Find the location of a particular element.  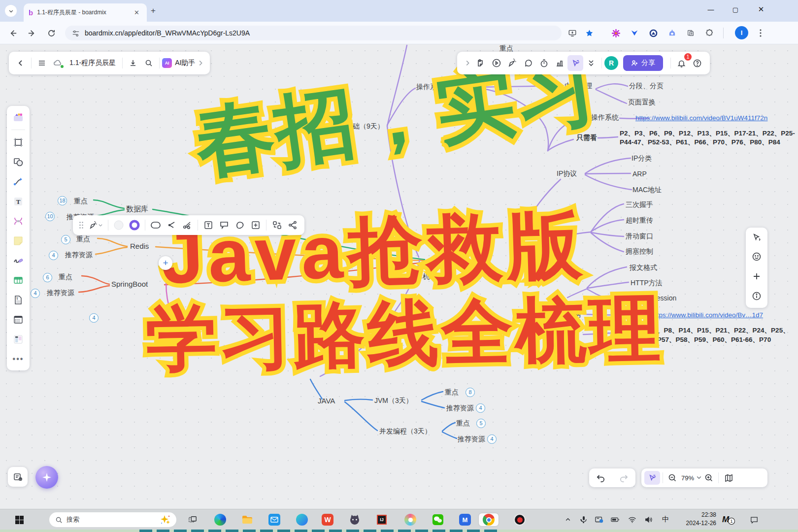

mindmap-node: JAVA is located at coordinates (326, 401).